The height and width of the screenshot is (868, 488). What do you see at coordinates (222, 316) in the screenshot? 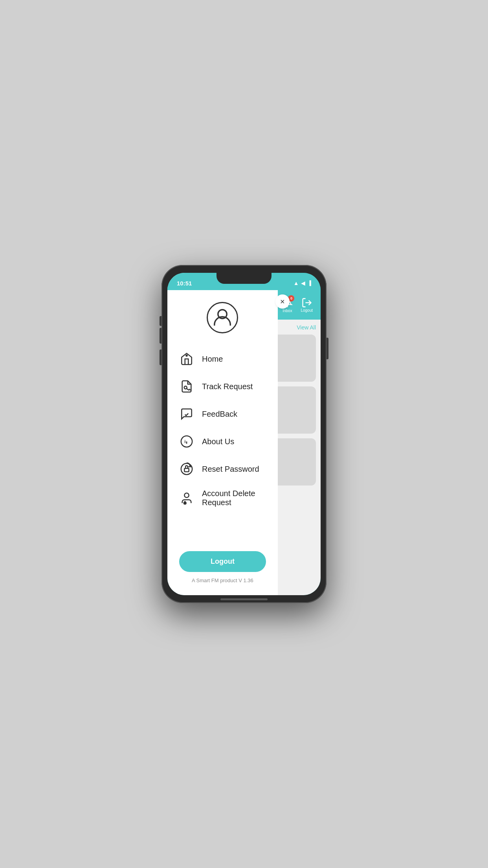
I see `drawer-avatar-section` at bounding box center [222, 316].